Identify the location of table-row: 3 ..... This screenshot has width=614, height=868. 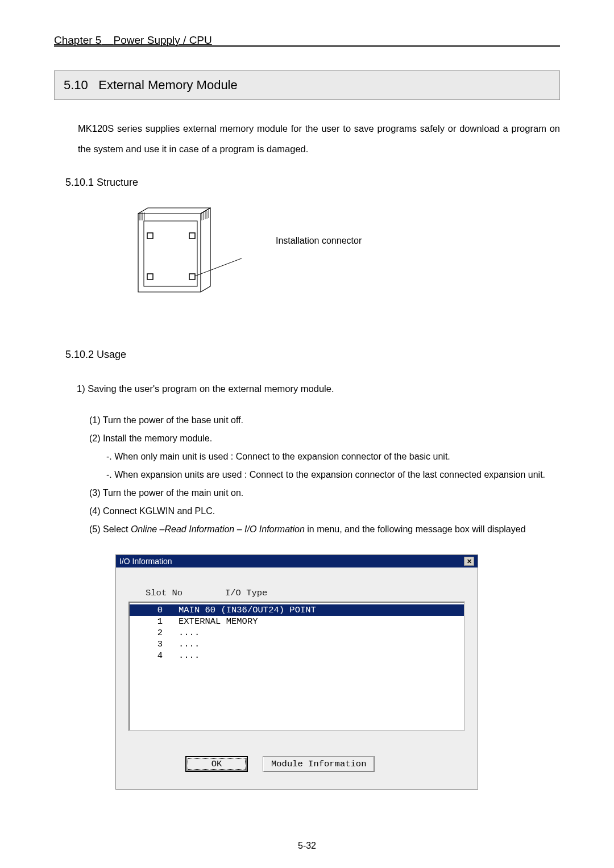
(297, 644).